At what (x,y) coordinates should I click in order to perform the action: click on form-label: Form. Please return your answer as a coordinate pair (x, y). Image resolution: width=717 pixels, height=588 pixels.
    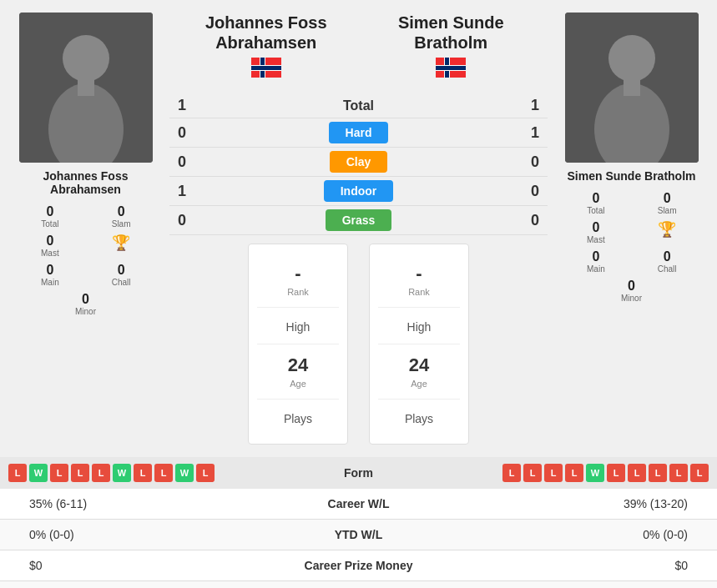
    Looking at the image, I should click on (359, 473).